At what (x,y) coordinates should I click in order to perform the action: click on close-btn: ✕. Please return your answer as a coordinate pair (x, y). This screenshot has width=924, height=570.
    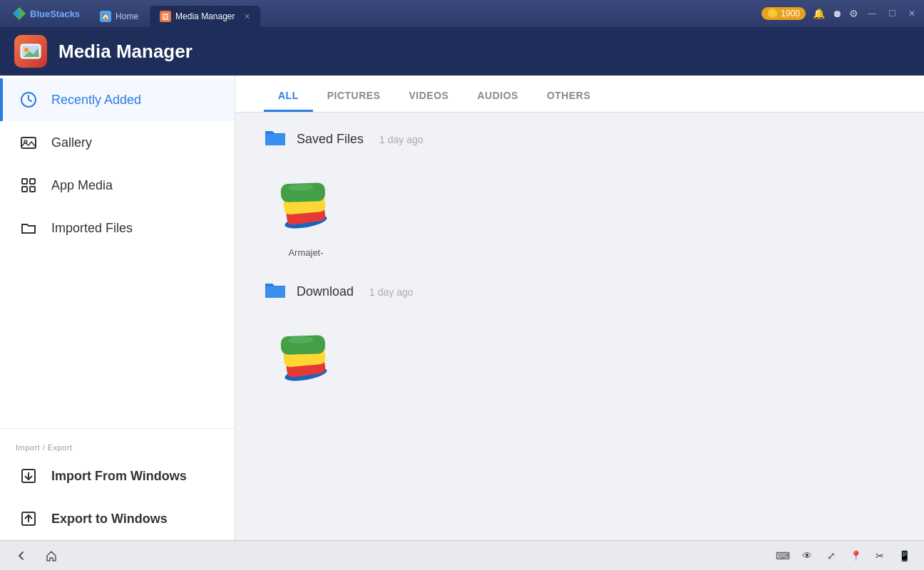
    Looking at the image, I should click on (912, 14).